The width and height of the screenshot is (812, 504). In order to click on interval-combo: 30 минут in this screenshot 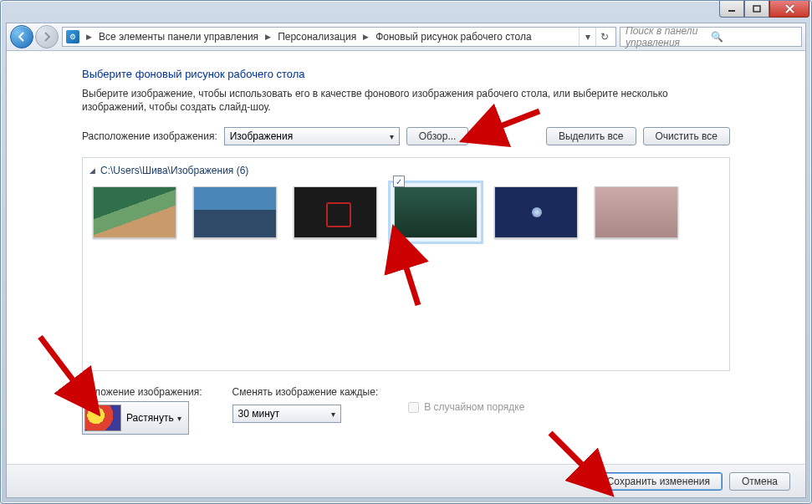, I will do `click(287, 414)`.